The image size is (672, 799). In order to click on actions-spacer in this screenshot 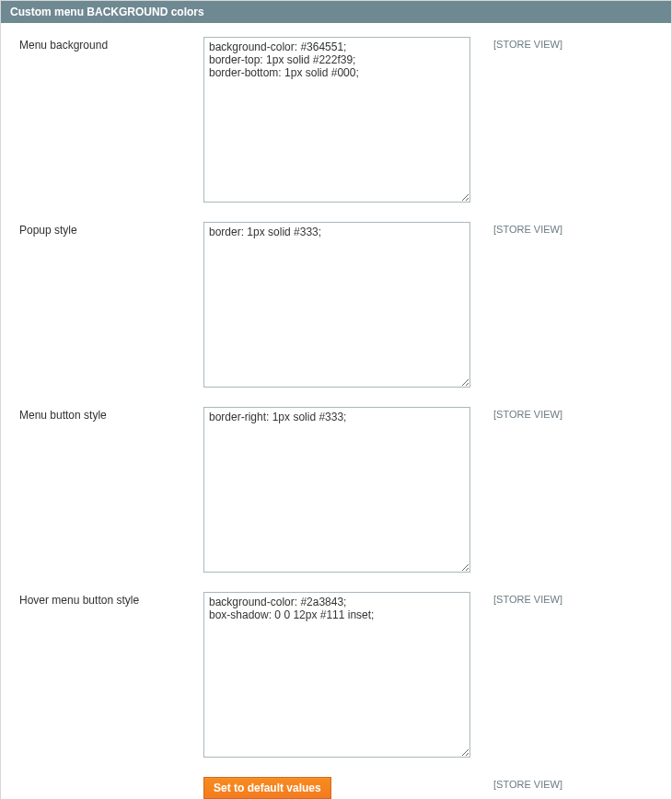, I will do `click(107, 778)`.